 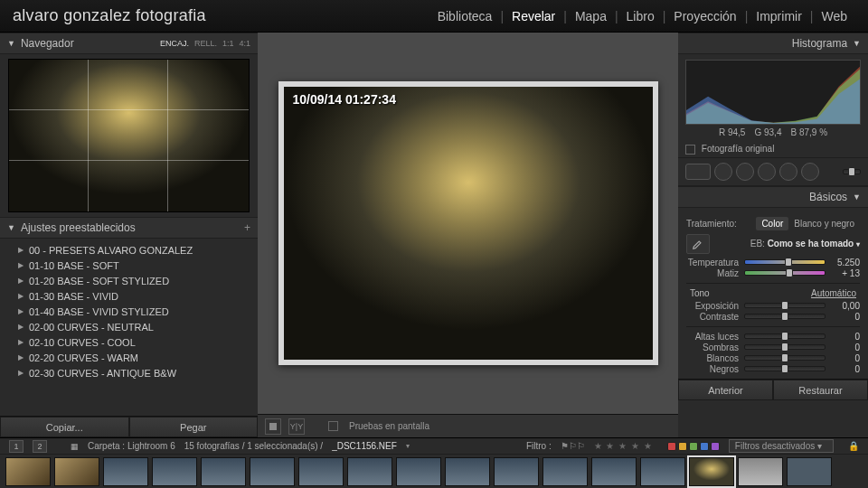 What do you see at coordinates (128, 136) in the screenshot?
I see `navigator-preview` at bounding box center [128, 136].